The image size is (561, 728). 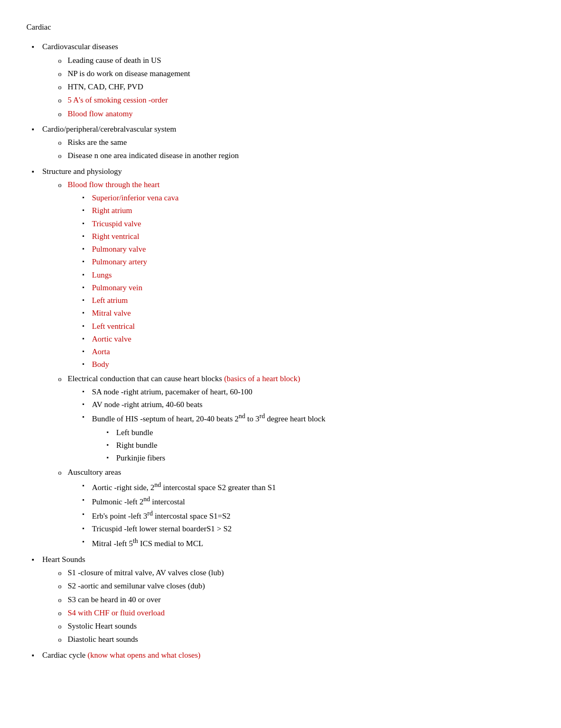 What do you see at coordinates (296, 155) in the screenshot?
I see `list-item: o Disease n one area indicated disease i…` at bounding box center [296, 155].